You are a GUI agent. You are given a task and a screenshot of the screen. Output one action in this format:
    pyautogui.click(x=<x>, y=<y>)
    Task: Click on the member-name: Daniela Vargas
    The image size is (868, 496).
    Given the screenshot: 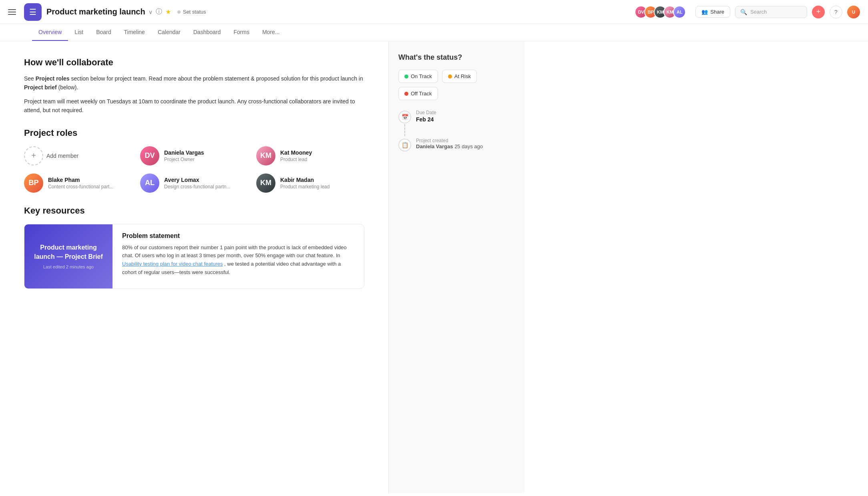 What is the action you would take?
    pyautogui.click(x=184, y=153)
    